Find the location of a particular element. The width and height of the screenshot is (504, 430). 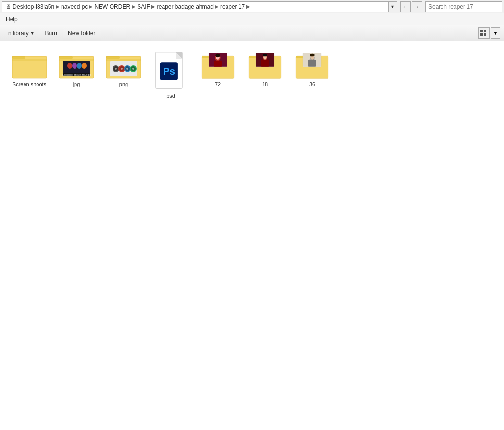

svg-text: Ps is located at coordinates (169, 71).